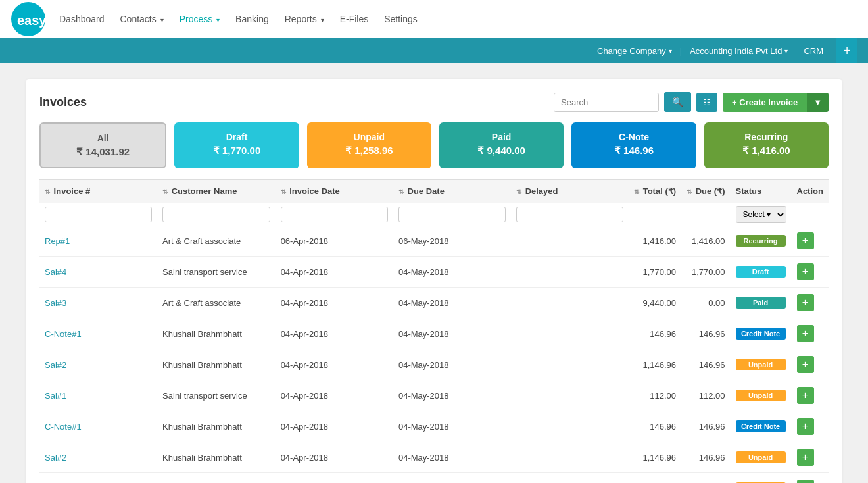 The height and width of the screenshot is (483, 868). What do you see at coordinates (434, 102) in the screenshot?
I see `card-header: Invoices 🔍 ☷ + Create Invoice ▼` at bounding box center [434, 102].